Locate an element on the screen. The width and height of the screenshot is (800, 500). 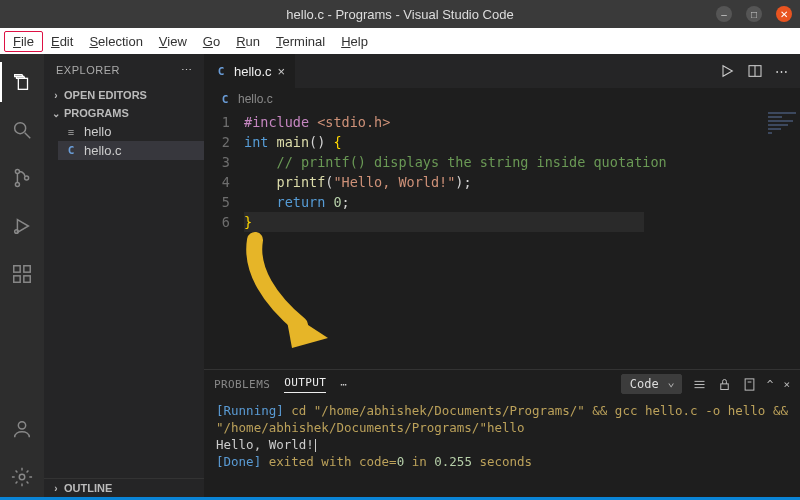
folder-label: PROGRAMS is located at coordinates (96, 113).